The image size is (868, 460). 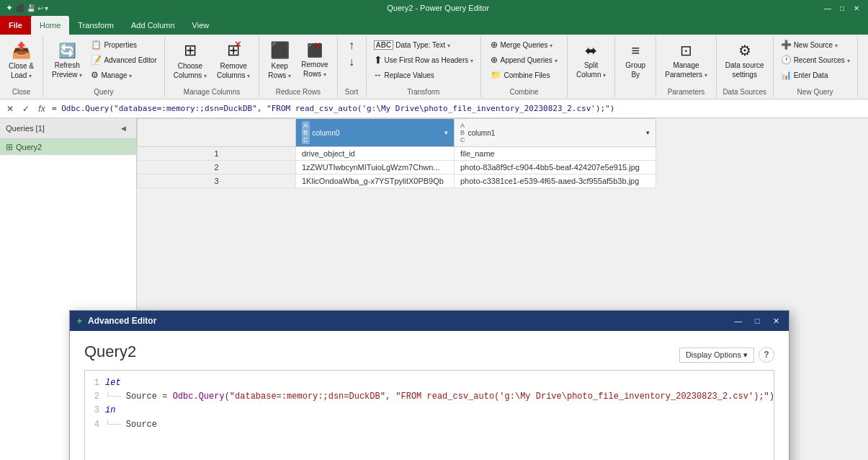 I want to click on ribbon-group-reduce-rows-content: ⬛ KeepRows ▾ ⬛✕ RemoveRows ▾, so click(x=298, y=62).